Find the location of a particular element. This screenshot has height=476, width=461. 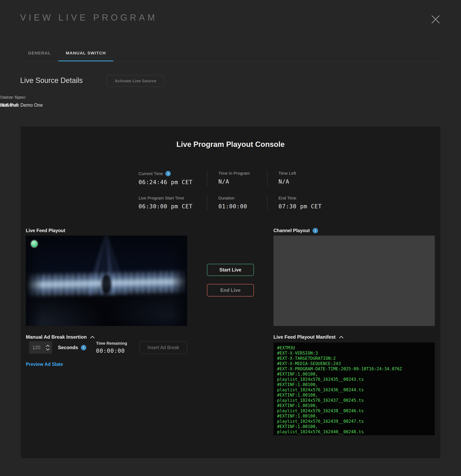

ad-break-controls: 120 Seconds i Time Remaining 00:00:00 In… is located at coordinates (108, 348).